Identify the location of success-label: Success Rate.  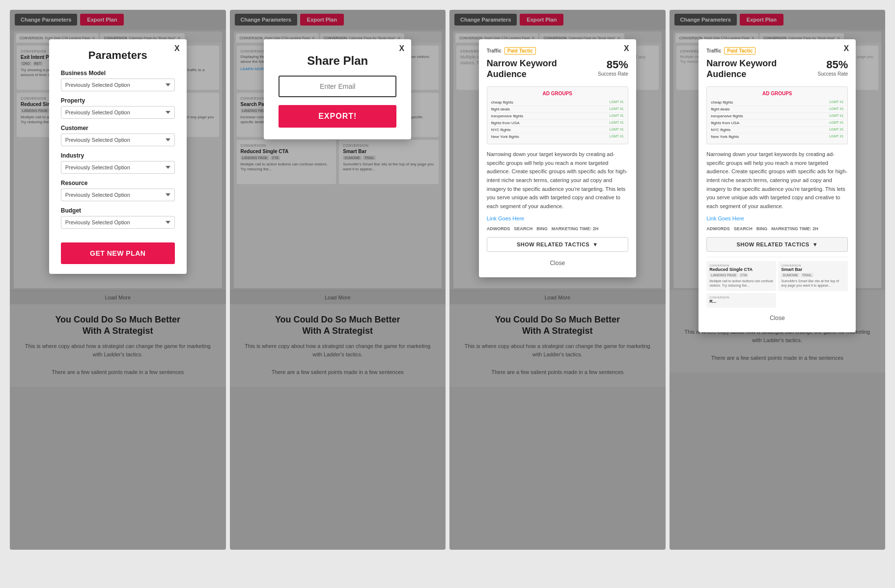
(613, 74).